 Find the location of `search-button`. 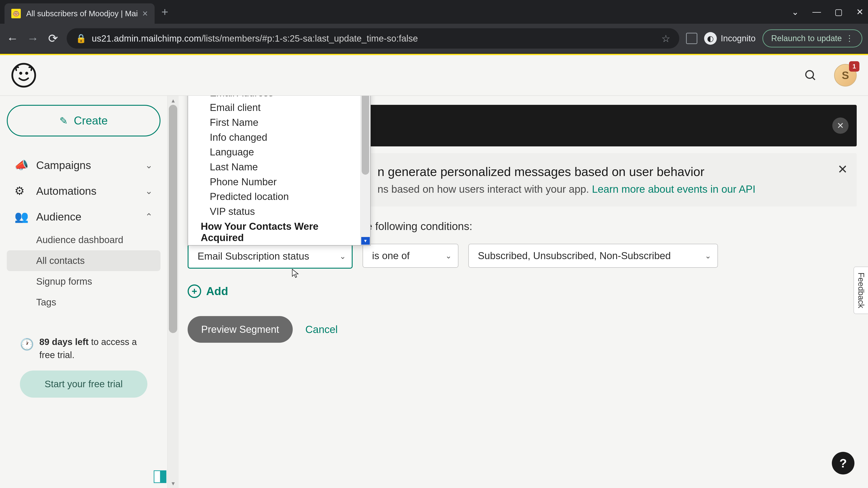

search-button is located at coordinates (810, 75).